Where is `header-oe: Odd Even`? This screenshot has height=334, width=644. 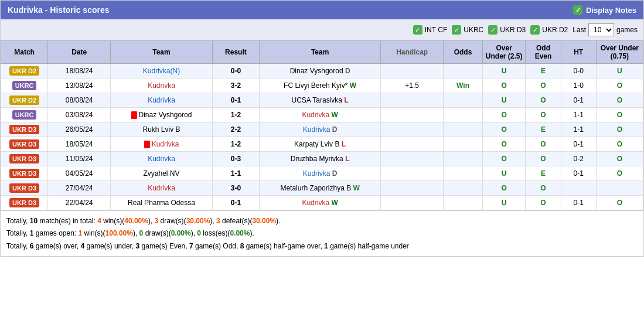
header-oe: Odd Even is located at coordinates (543, 53).